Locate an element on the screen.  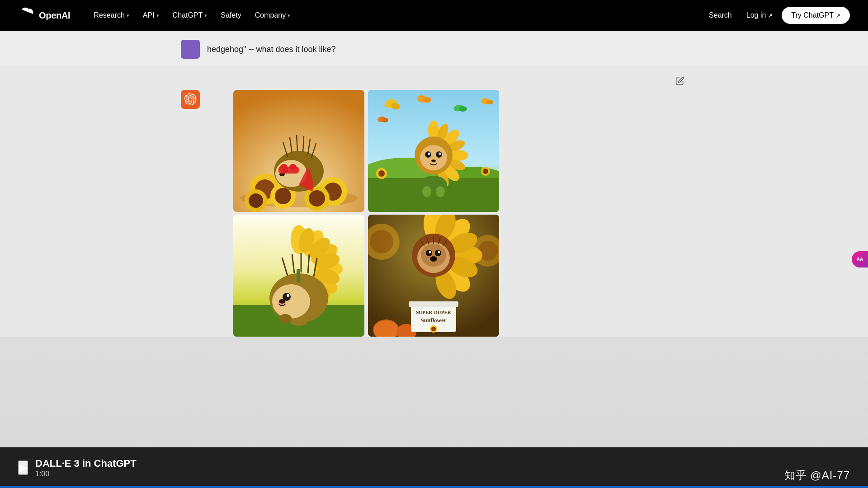
try-chatgpt-button: Try ChatGPT ↗ is located at coordinates (816, 15).